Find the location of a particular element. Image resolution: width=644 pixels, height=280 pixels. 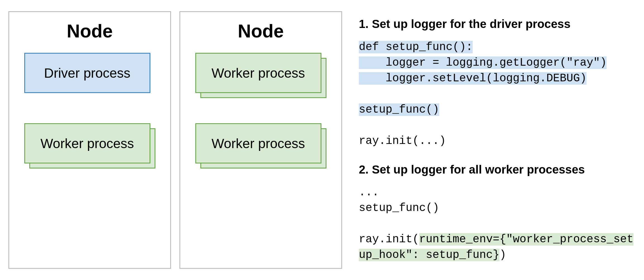

code-frag: logger = logging.getLogger("ray") is located at coordinates (483, 63).